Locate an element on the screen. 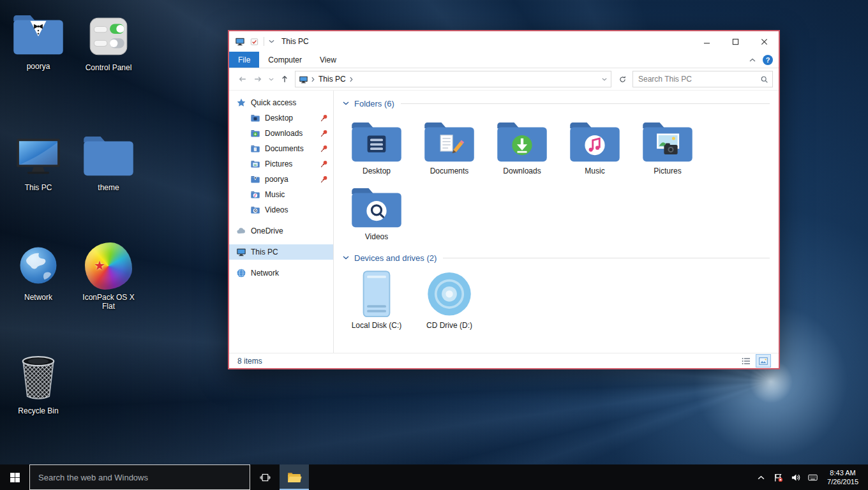 Image resolution: width=868 pixels, height=490 pixels. drive-tile-label: Local Disk (C:) is located at coordinates (377, 325).